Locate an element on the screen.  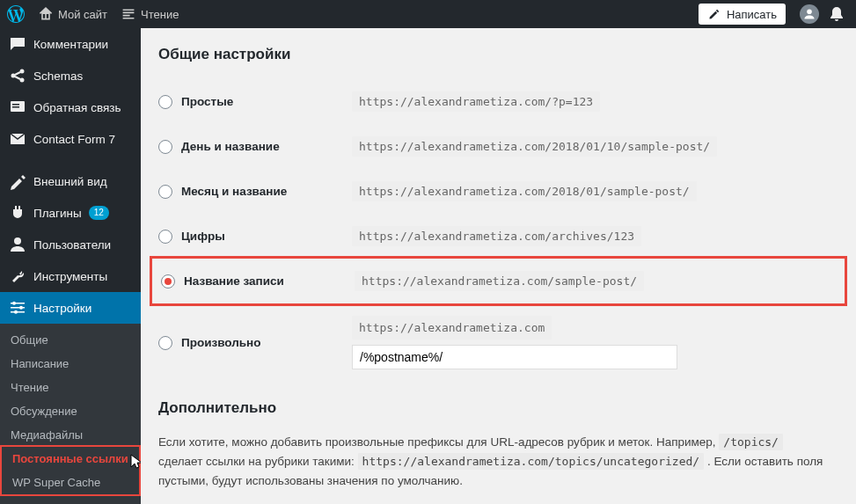
home-icon is located at coordinates (46, 14).